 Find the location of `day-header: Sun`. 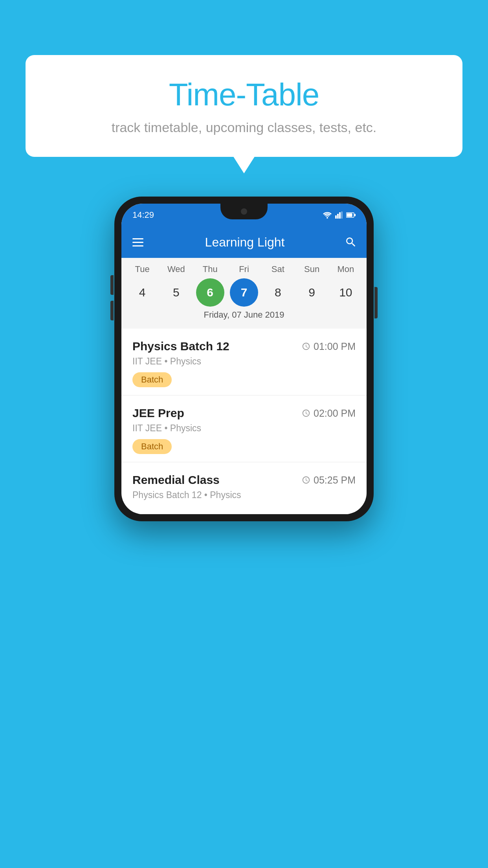

day-header: Sun is located at coordinates (312, 269).